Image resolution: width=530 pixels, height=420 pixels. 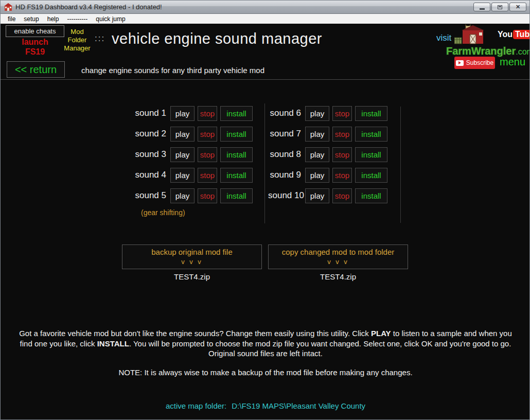 I want to click on sound-row-5: sound 5 play stop install, so click(x=187, y=196).